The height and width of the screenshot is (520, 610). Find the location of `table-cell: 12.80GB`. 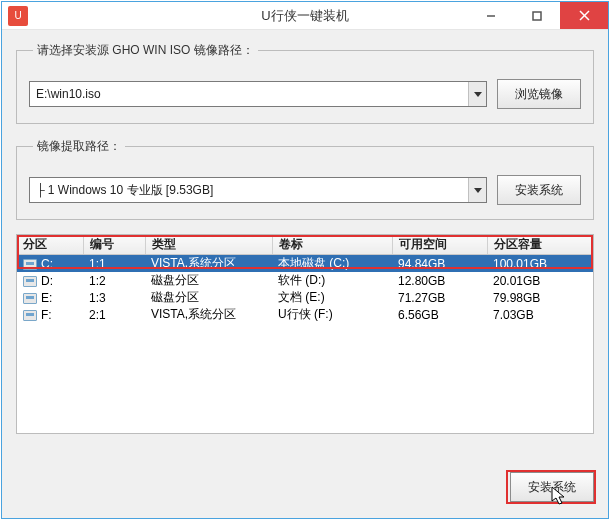

table-cell: 12.80GB is located at coordinates (440, 280).